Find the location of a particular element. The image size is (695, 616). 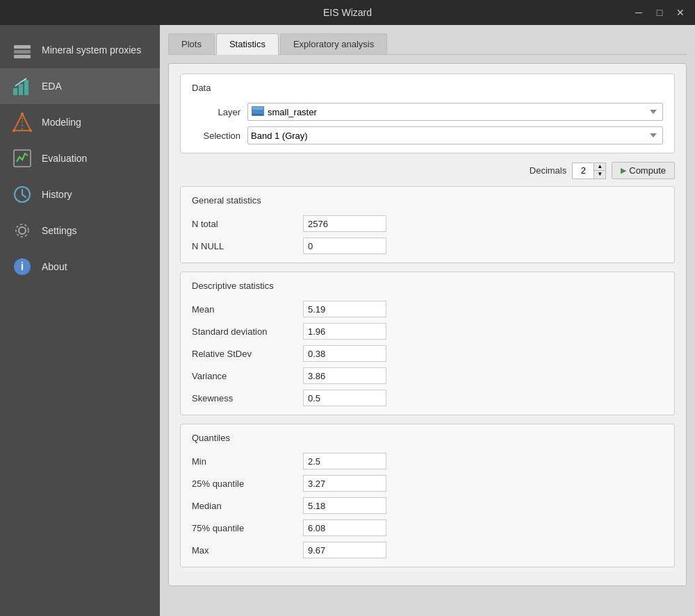

minimize-button: ─ is located at coordinates (639, 13).